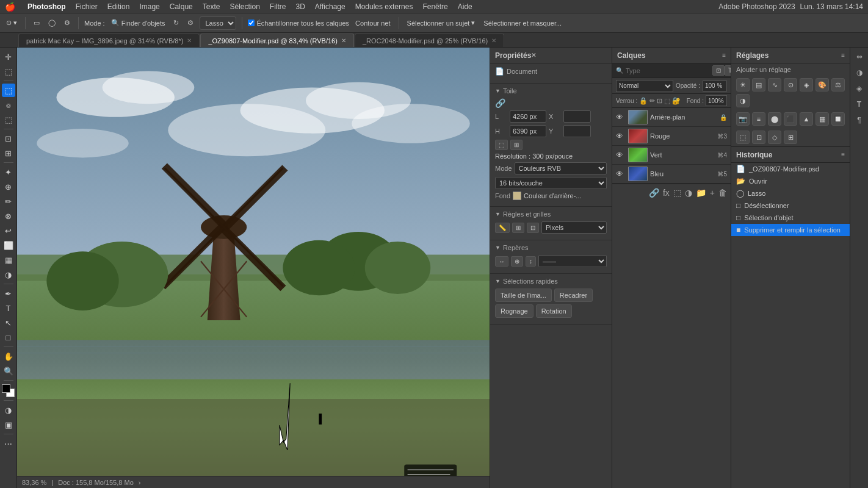  What do you see at coordinates (52, 23) in the screenshot?
I see `tool-shape-circle: ◯` at bounding box center [52, 23].